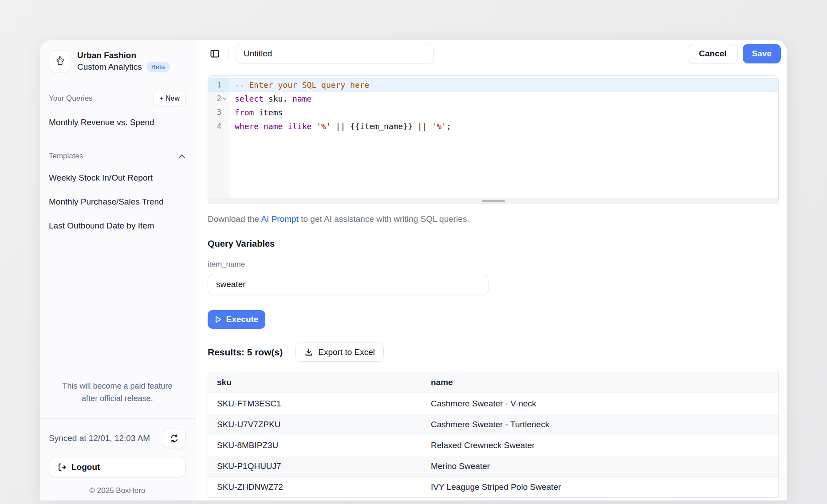  Describe the element at coordinates (315, 445) in the screenshot. I see `cell-sku: SKU-8MBIPZ3U` at that location.